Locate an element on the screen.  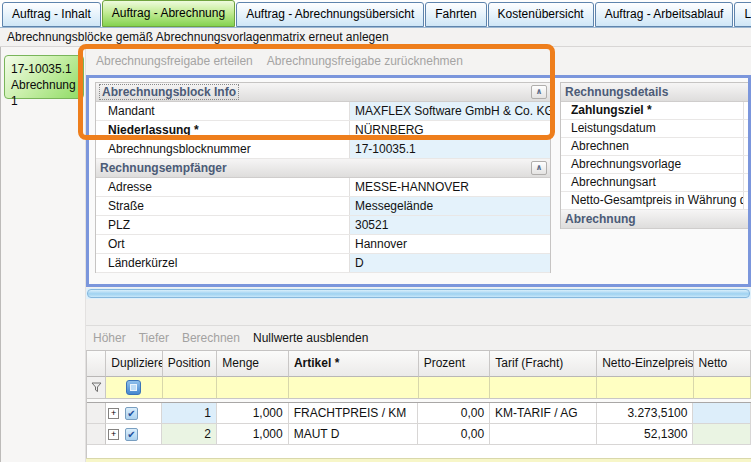
cell-duplizieren: + ✔ is located at coordinates (134, 434).